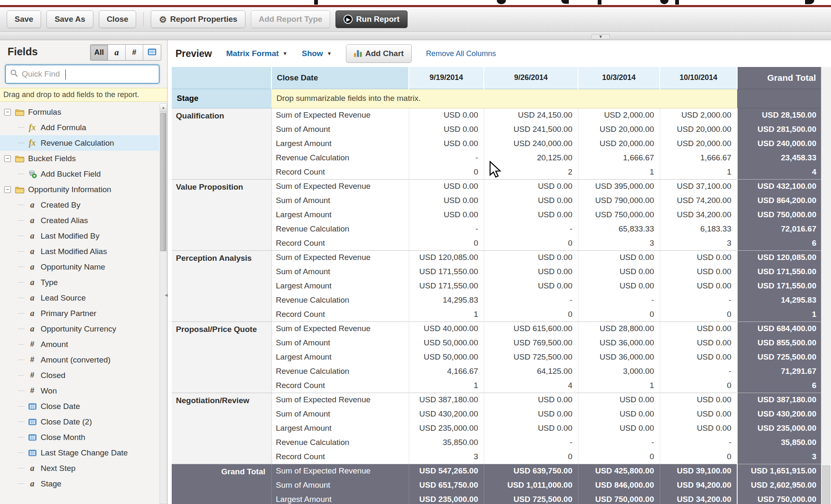 Image resolution: width=831 pixels, height=504 pixels. I want to click on sidebar-item-created-by: aCreated By, so click(80, 205).